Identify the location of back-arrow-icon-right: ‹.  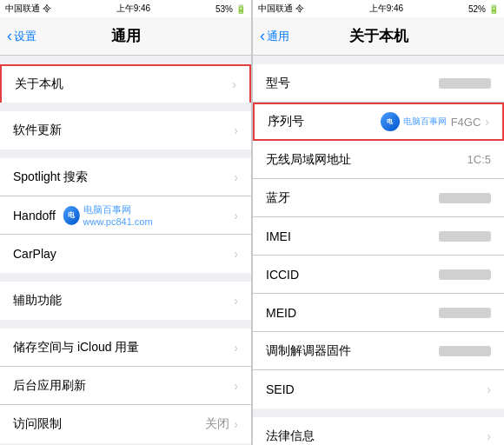
(262, 37).